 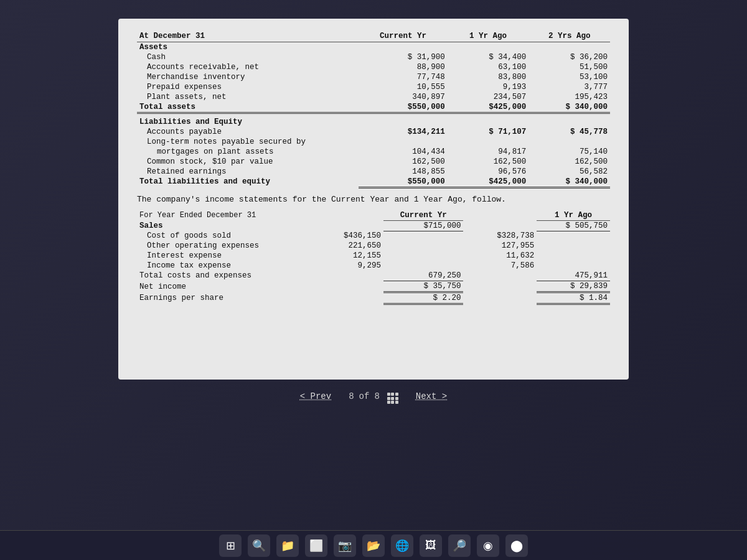 I want to click on prev-button: < Prev, so click(x=316, y=396).